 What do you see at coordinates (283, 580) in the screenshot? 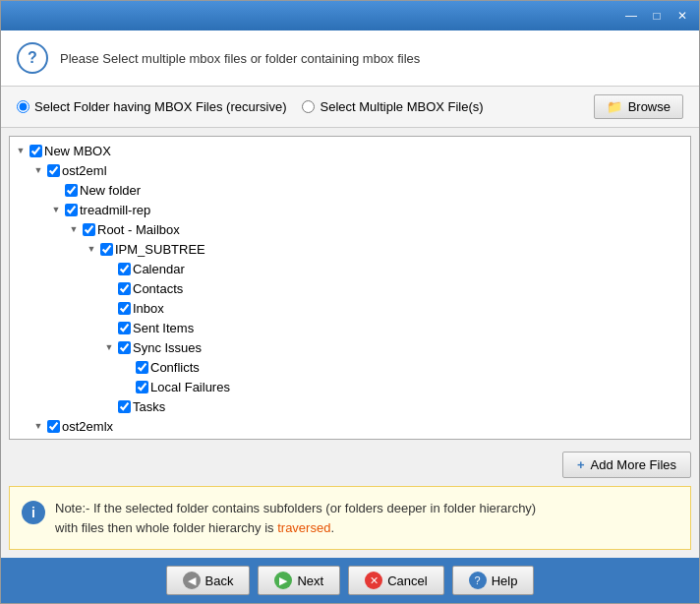
I see `next-icon: ▶` at bounding box center [283, 580].